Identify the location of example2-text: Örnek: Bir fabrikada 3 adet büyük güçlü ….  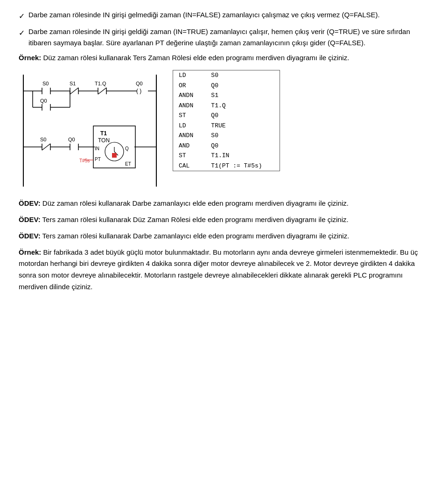
(224, 270).